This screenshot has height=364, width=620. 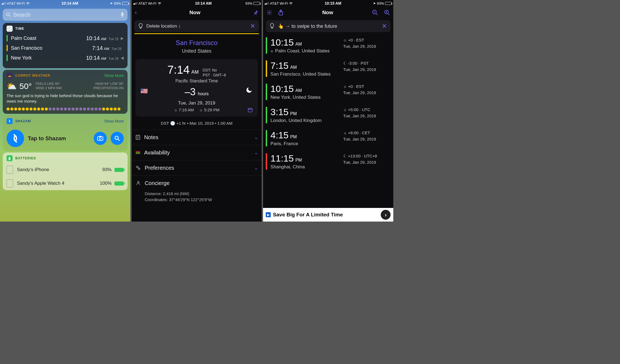 I want to click on shazam-header: SHAZAM Show More, so click(x=65, y=121).